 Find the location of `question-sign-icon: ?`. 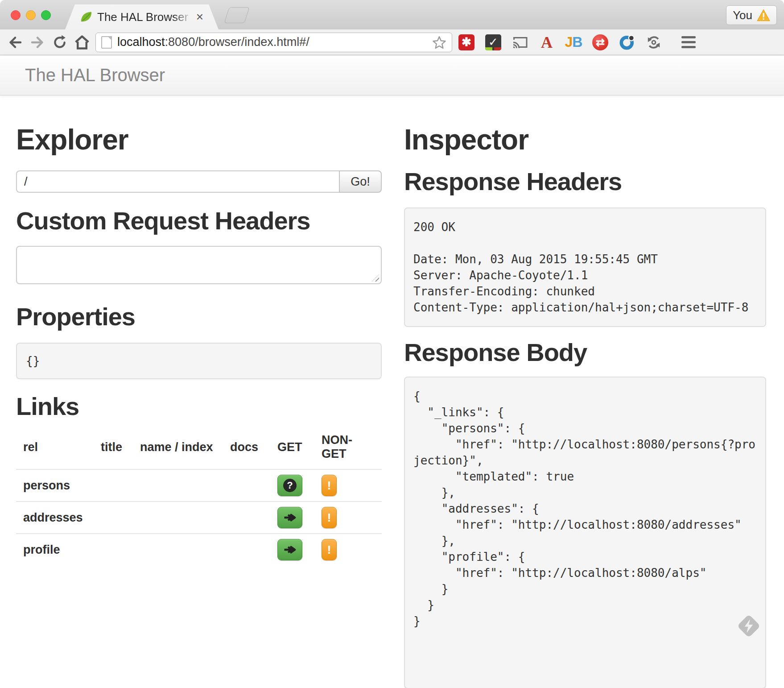

question-sign-icon: ? is located at coordinates (290, 485).